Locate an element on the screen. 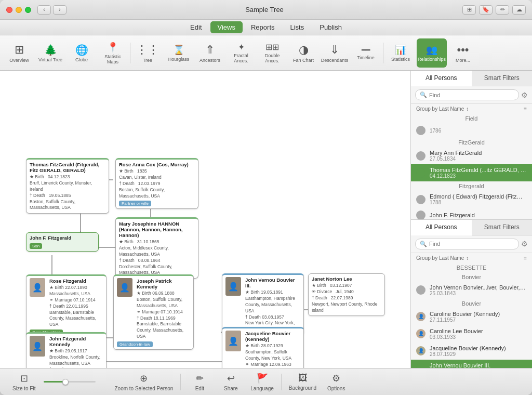 This screenshot has height=395, width=532. bottom-language: 🚩 Language is located at coordinates (262, 382).